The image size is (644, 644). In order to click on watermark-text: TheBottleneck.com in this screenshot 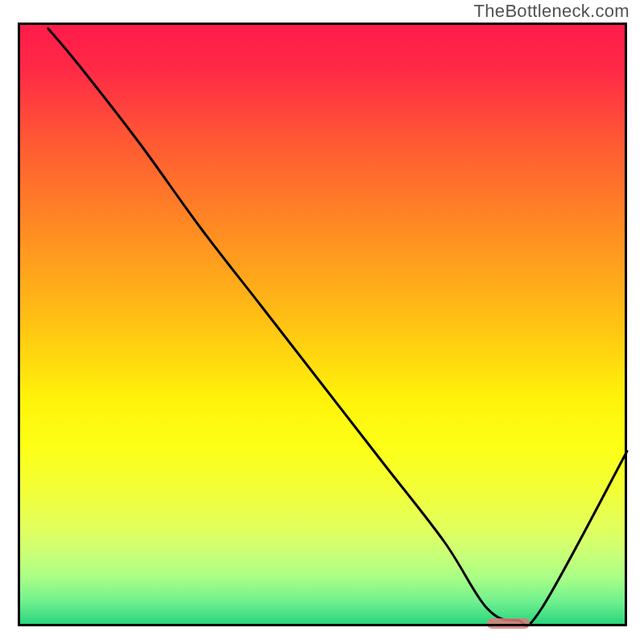, I will do `click(552, 11)`.